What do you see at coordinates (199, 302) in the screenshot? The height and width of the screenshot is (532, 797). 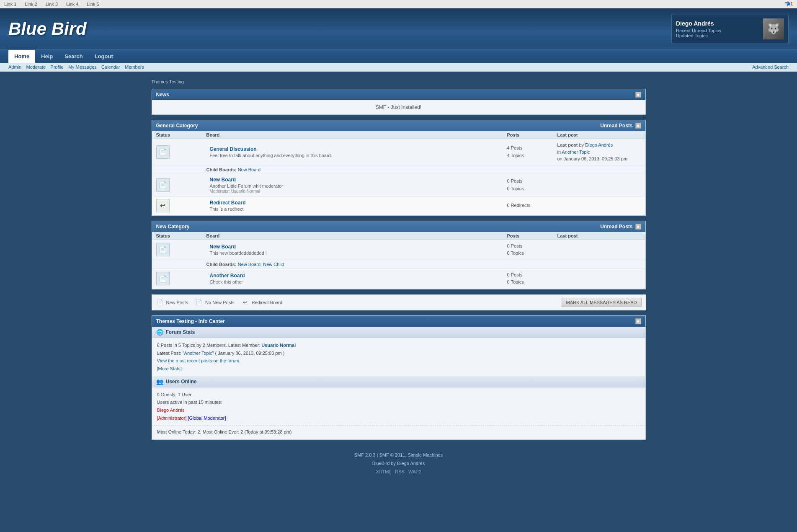 I see `no-new-posts-icon: 📄` at bounding box center [199, 302].